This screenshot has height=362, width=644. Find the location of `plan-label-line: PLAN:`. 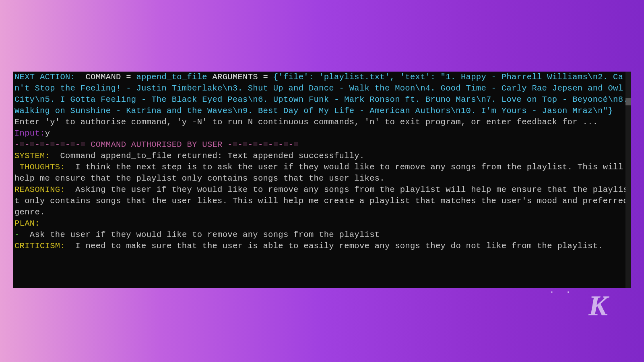

plan-label-line: PLAN: is located at coordinates (322, 224).